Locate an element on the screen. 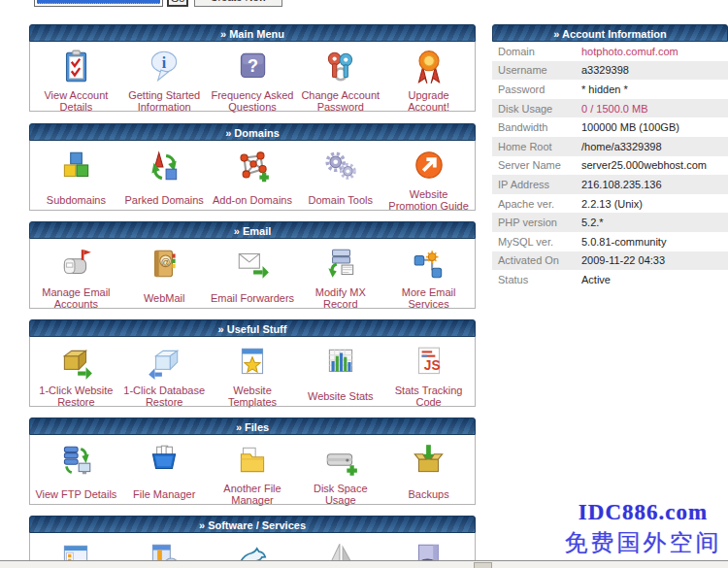 This screenshot has width=728, height=568. account-info-label: Activated On is located at coordinates (537, 260).